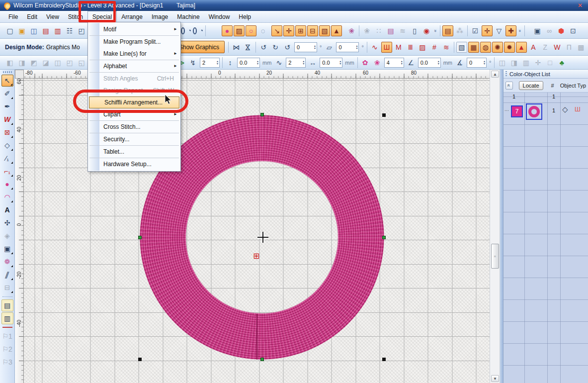 Image resolution: width=588 pixels, height=383 pixels. Describe the element at coordinates (422, 47) in the screenshot. I see `program-split-icon: ▨` at that location.